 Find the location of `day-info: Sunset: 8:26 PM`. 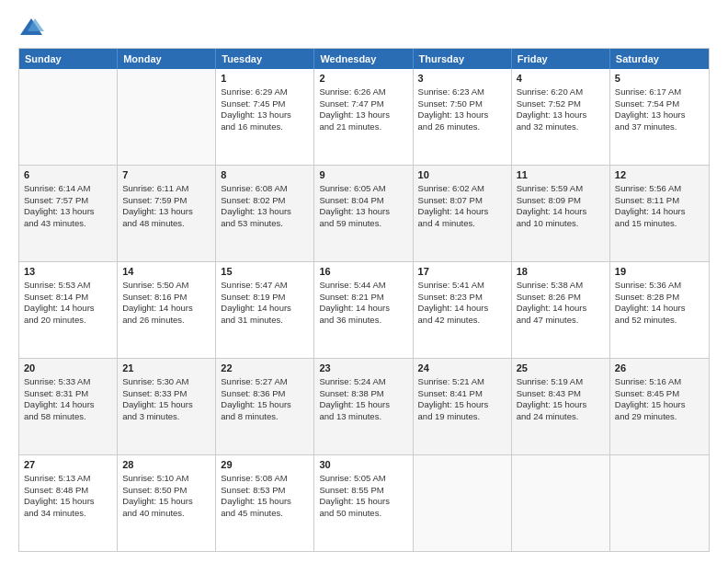

day-info: Sunset: 8:26 PM is located at coordinates (561, 298).